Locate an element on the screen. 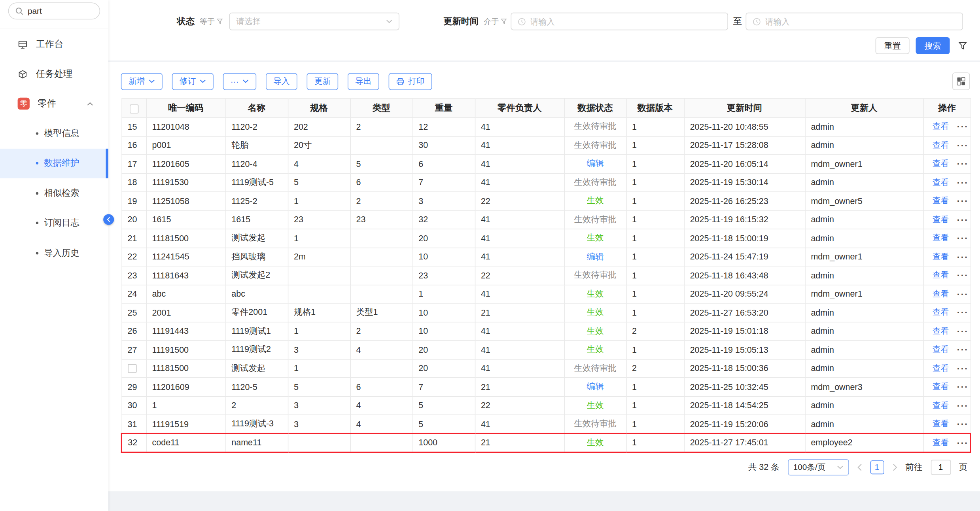 The width and height of the screenshot is (980, 511). goto-page-input is located at coordinates (940, 467).